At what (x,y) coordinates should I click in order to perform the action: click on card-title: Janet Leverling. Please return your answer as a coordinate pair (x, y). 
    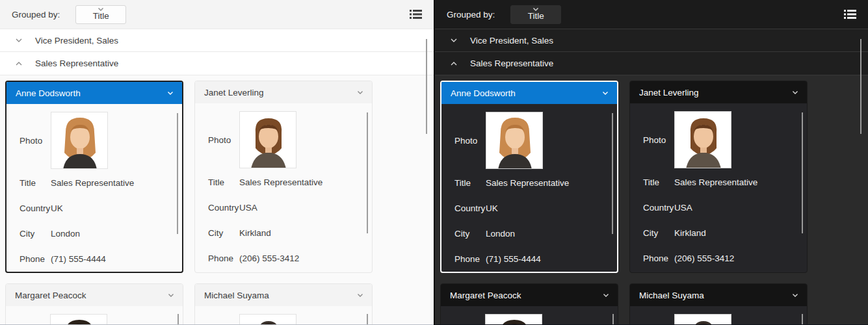
    Looking at the image, I should click on (234, 92).